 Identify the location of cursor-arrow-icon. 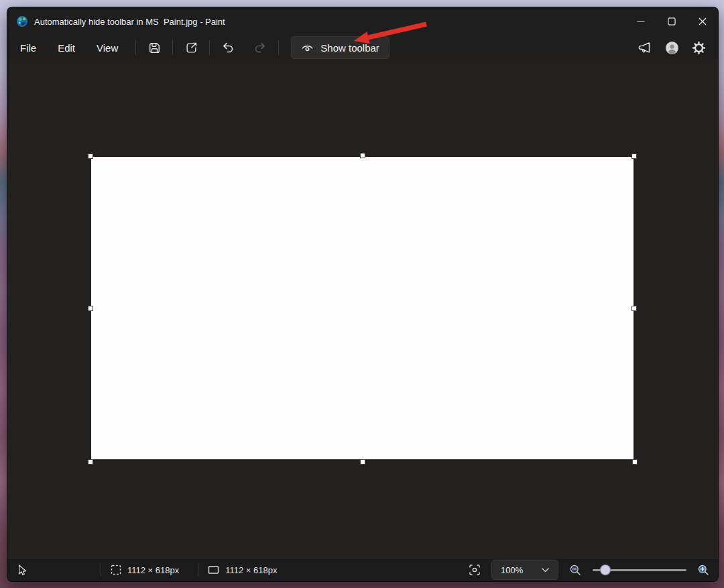
(21, 570).